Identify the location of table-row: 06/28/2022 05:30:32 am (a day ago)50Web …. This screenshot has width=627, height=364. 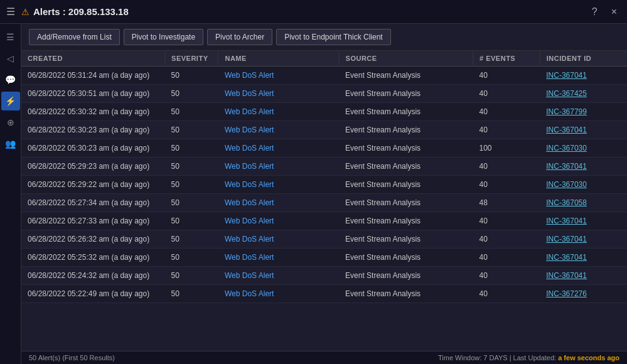
(324, 112).